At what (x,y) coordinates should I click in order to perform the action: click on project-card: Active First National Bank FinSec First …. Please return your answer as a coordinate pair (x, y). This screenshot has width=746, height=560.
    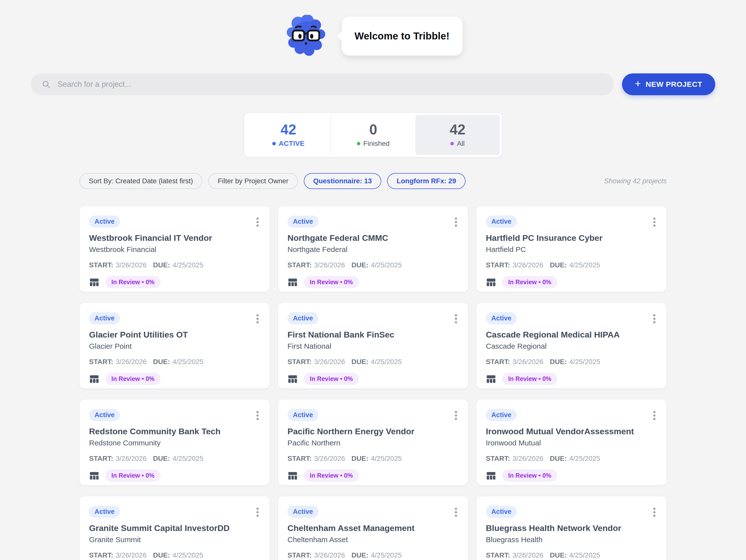
    Looking at the image, I should click on (373, 345).